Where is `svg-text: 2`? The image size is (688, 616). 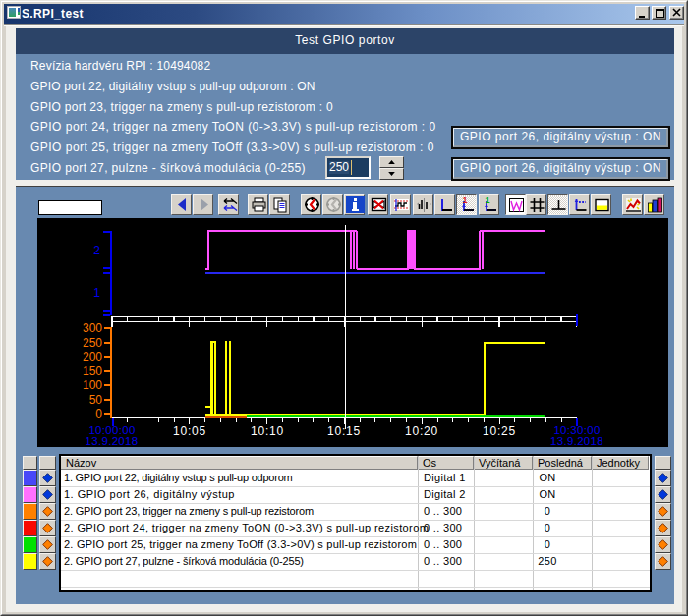 svg-text: 2 is located at coordinates (96, 251).